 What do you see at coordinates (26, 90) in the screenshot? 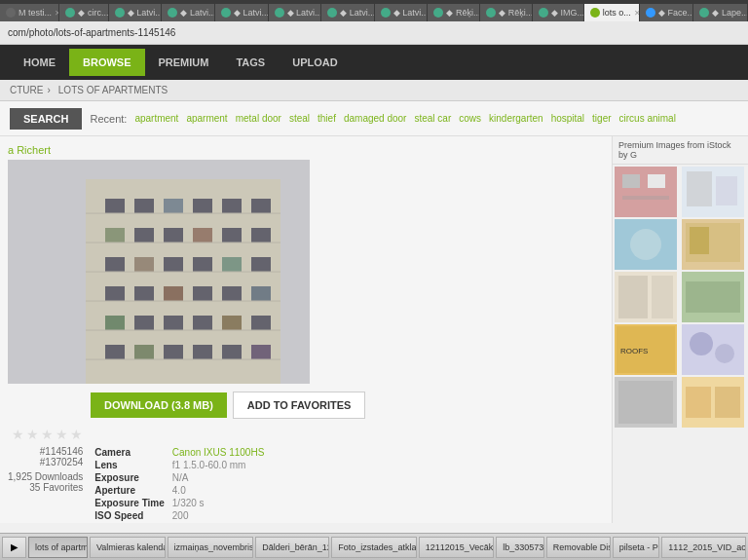
I see `breadcrumb-link: CTURE` at bounding box center [26, 90].